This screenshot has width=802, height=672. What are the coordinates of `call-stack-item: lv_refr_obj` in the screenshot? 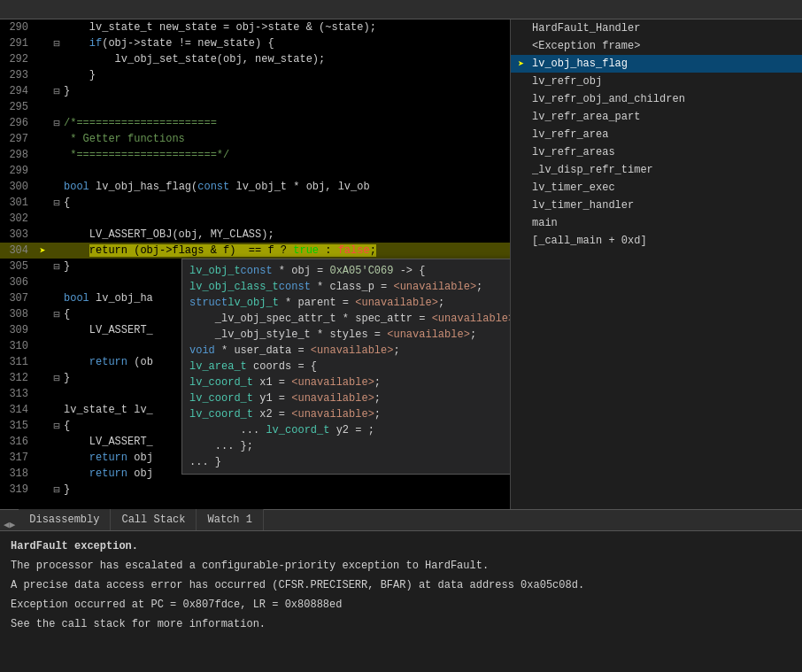 It's located at (657, 81).